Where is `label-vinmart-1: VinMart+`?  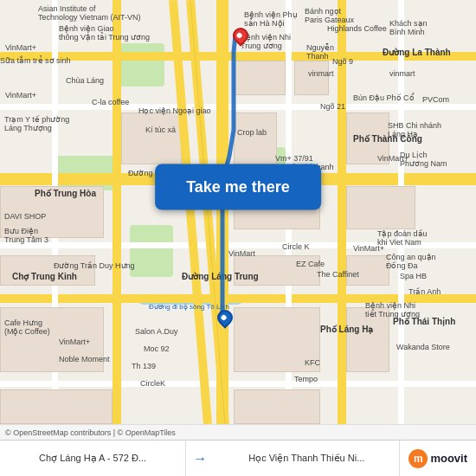
label-vinmart-1: VinMart+ is located at coordinates (21, 48).